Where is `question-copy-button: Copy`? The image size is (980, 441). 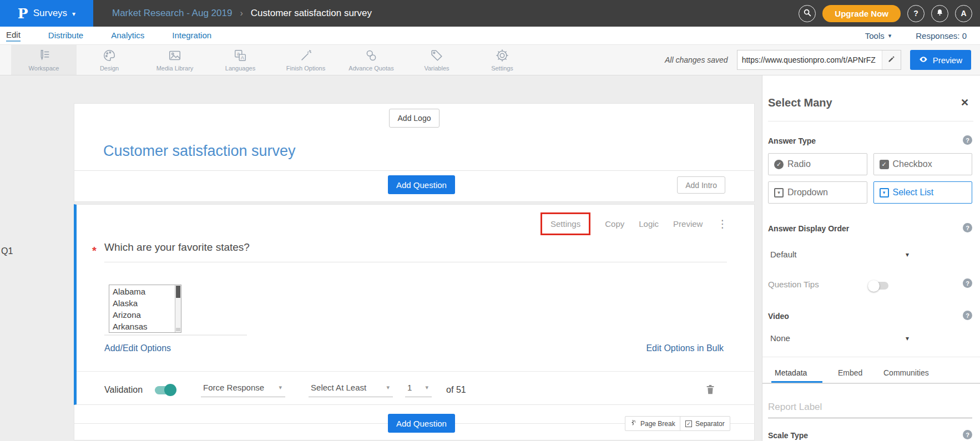 question-copy-button: Copy is located at coordinates (615, 224).